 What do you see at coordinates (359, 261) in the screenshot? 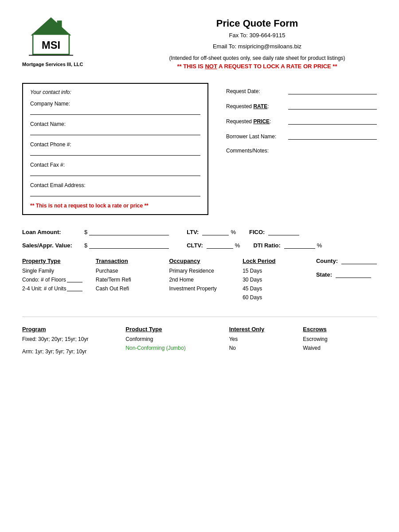
I see `county-field` at bounding box center [359, 261].